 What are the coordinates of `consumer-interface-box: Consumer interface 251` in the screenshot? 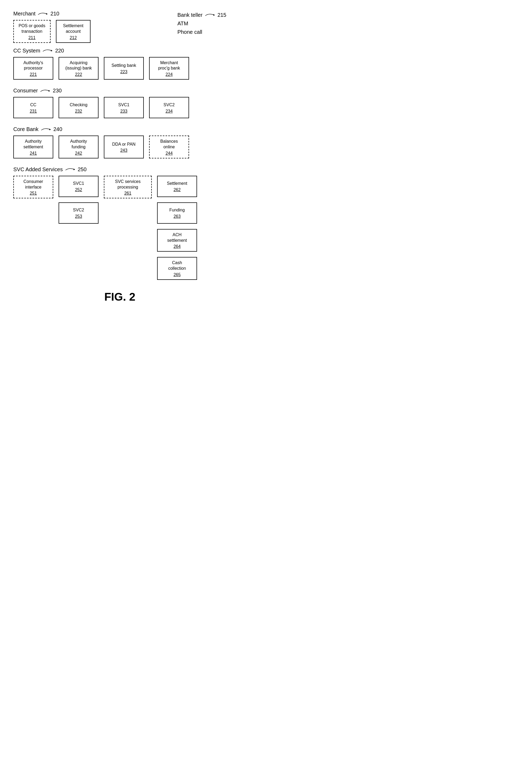 It's located at (33, 187).